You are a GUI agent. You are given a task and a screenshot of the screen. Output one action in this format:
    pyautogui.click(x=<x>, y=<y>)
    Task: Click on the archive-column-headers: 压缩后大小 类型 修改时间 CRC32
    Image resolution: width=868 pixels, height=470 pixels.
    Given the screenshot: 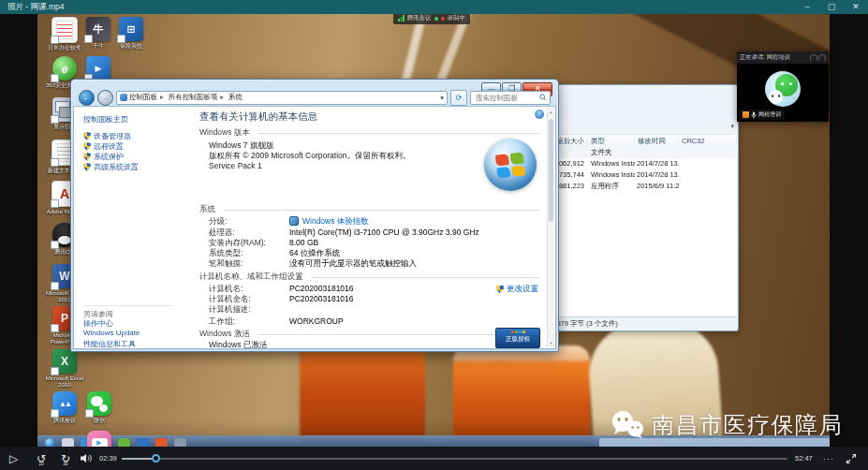 What is the action you would take?
    pyautogui.click(x=640, y=140)
    